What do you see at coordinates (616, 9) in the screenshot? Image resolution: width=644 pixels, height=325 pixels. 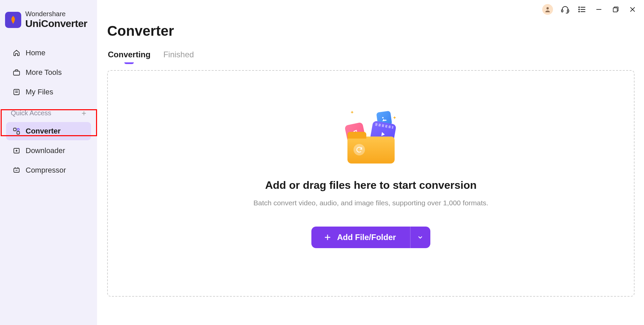 I see `maximize-button` at bounding box center [616, 9].